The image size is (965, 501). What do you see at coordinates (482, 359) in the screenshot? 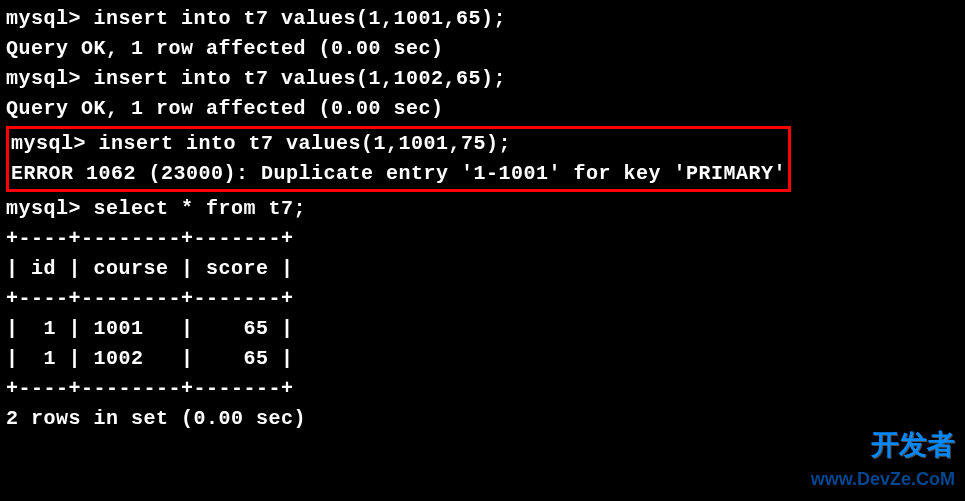
I see `table-row: | 1 | 1002 | 65 |` at bounding box center [482, 359].